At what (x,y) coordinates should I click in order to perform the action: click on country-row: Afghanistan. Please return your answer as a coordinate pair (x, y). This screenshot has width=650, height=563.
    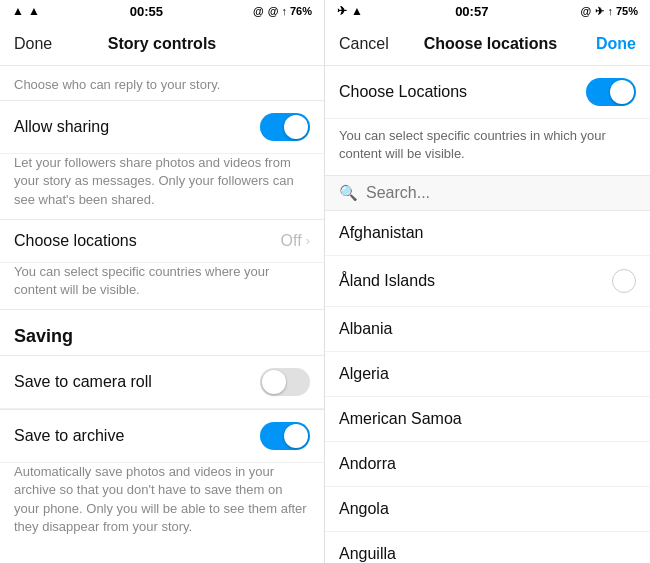
    Looking at the image, I should click on (488, 234).